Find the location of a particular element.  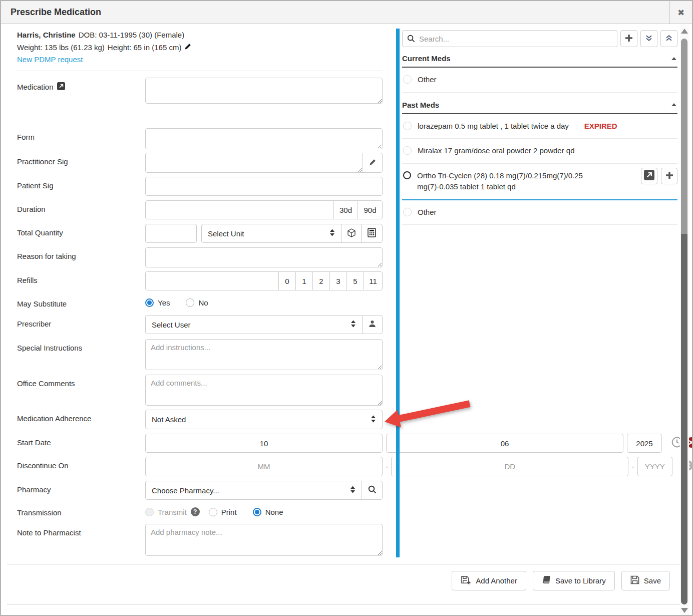

refills-3-button: 3 is located at coordinates (338, 281).